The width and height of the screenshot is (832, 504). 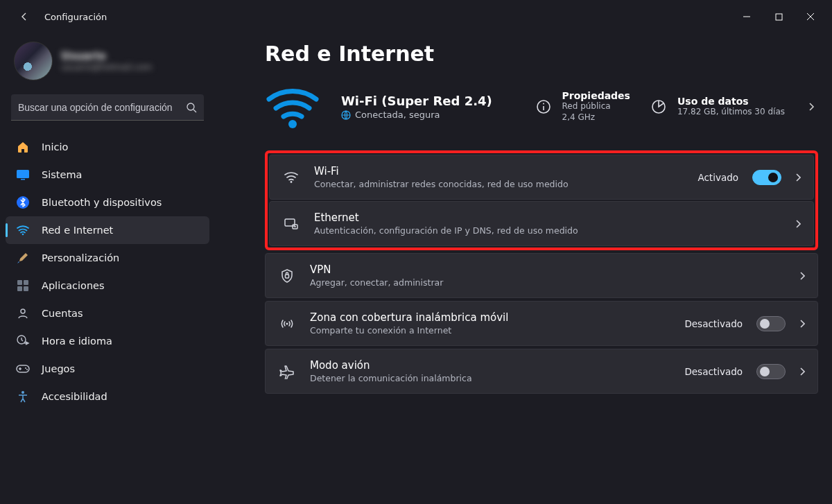 What do you see at coordinates (62, 313) in the screenshot?
I see `sidebar-item-label: Cuentas` at bounding box center [62, 313].